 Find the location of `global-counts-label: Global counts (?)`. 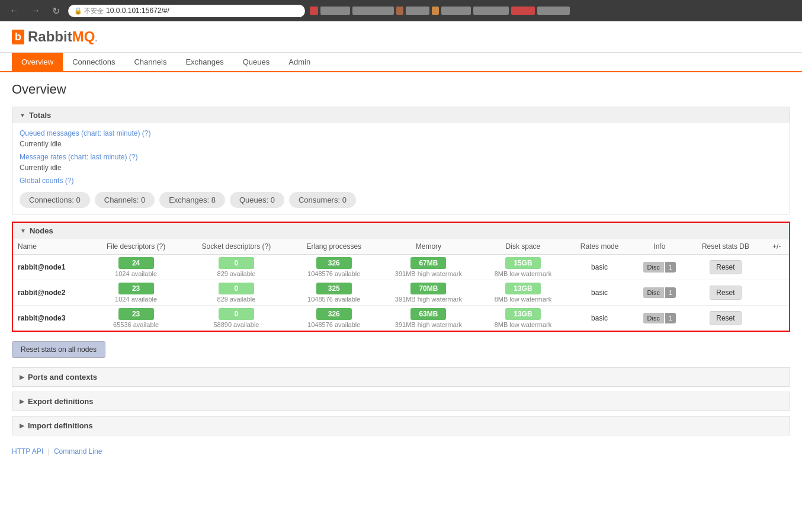

global-counts-label: Global counts (?) is located at coordinates (401, 181).